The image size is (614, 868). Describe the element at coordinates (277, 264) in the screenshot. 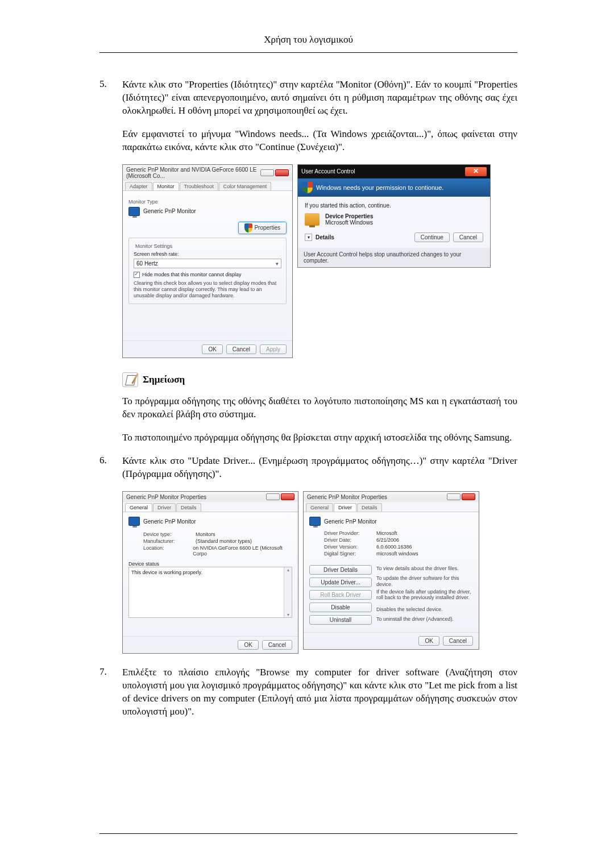

I see `chevron-down-icon` at that location.